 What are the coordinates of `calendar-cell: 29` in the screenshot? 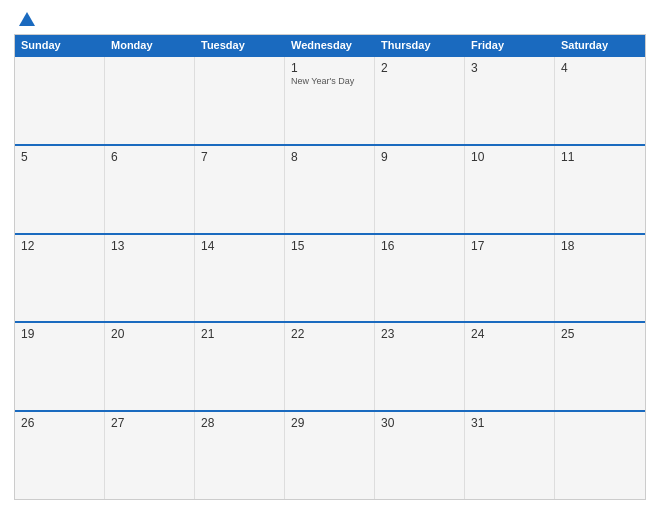 It's located at (330, 456).